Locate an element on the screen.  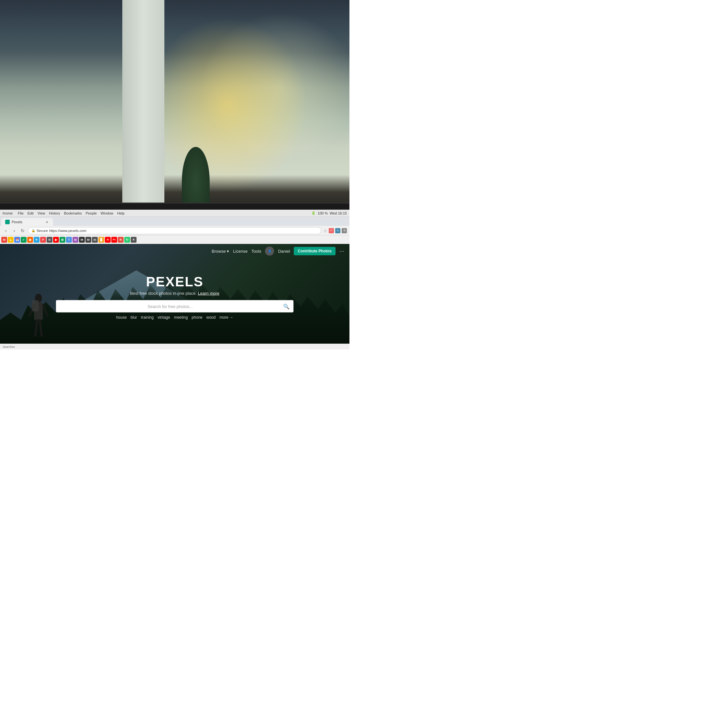
suggestion-vintage: vintage is located at coordinates (164, 317).